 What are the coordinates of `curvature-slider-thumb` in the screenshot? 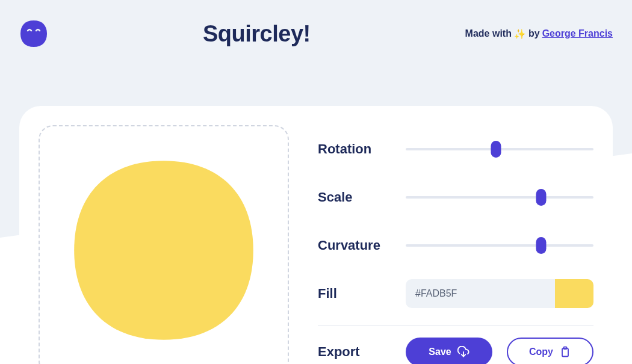 It's located at (541, 245).